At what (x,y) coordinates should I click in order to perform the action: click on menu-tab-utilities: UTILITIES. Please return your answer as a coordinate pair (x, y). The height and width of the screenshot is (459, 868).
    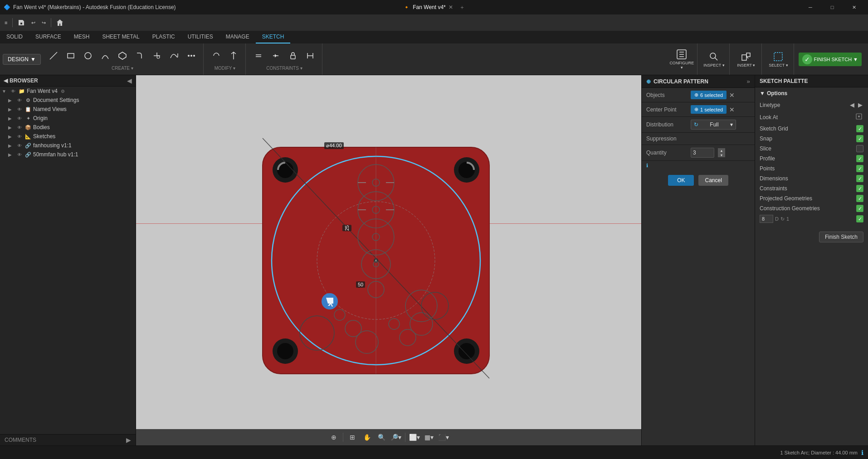
    Looking at the image, I should click on (200, 37).